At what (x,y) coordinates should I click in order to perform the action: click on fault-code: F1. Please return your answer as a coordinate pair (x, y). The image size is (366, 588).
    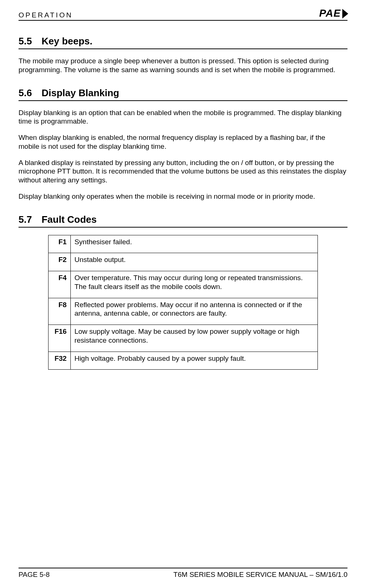
    Looking at the image, I should click on (59, 244).